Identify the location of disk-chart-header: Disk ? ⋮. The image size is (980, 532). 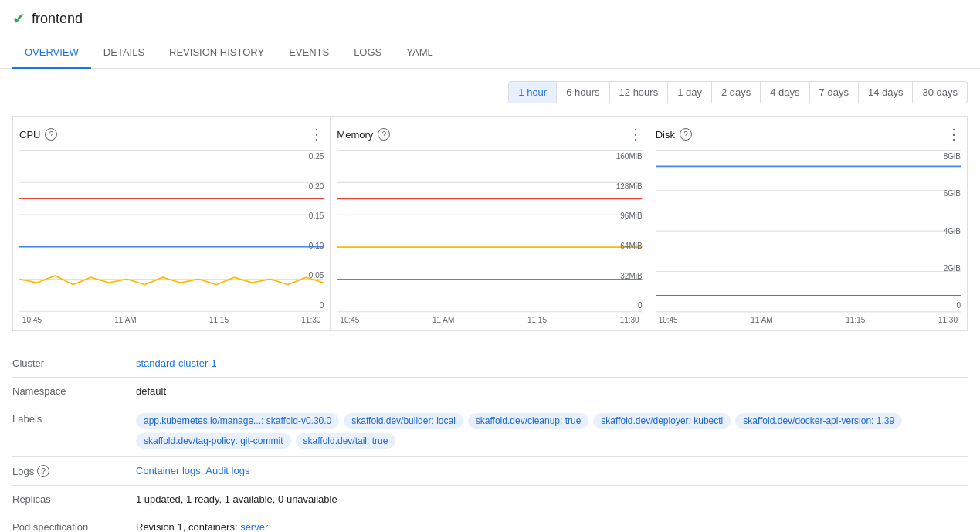
(808, 134).